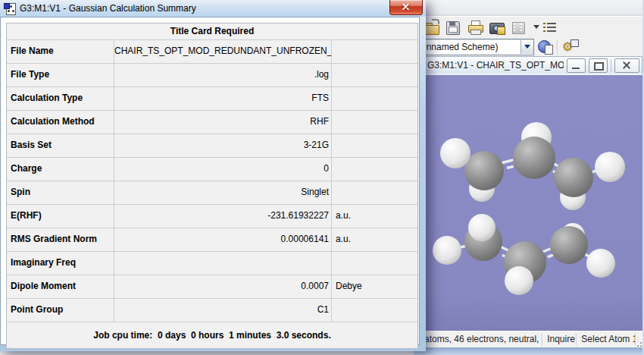  What do you see at coordinates (550, 27) in the screenshot?
I see `job-list-icon` at bounding box center [550, 27].